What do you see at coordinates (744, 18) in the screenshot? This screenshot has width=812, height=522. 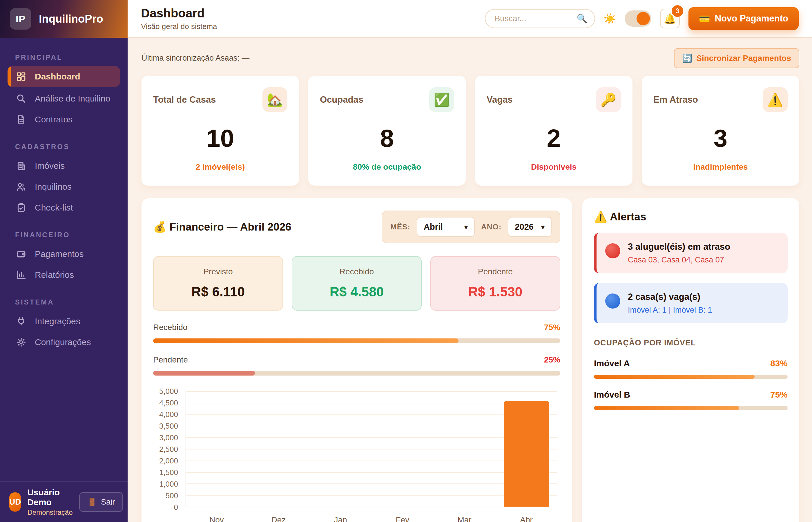 I see `new-payment-button: 💳 Novo Pagamento` at bounding box center [744, 18].